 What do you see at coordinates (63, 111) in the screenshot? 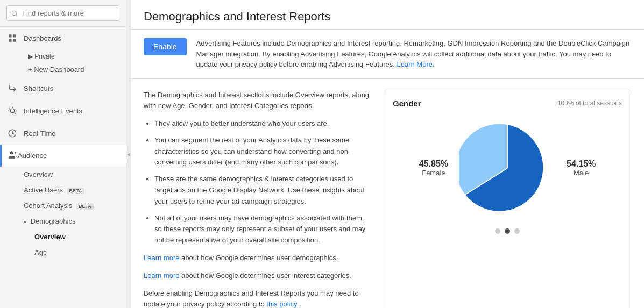
I see `sidebar-item-intelligence: Intelligence Events` at bounding box center [63, 111].